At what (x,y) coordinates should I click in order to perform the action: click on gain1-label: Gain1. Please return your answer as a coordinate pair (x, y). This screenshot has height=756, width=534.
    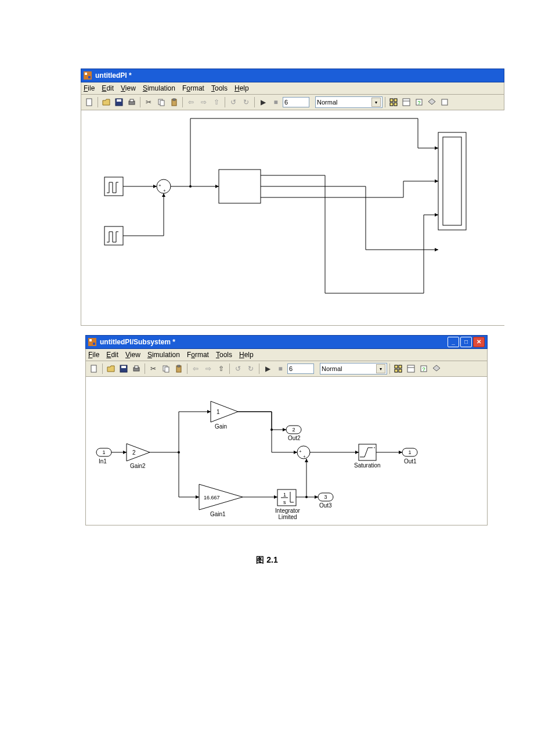
    Looking at the image, I should click on (218, 514).